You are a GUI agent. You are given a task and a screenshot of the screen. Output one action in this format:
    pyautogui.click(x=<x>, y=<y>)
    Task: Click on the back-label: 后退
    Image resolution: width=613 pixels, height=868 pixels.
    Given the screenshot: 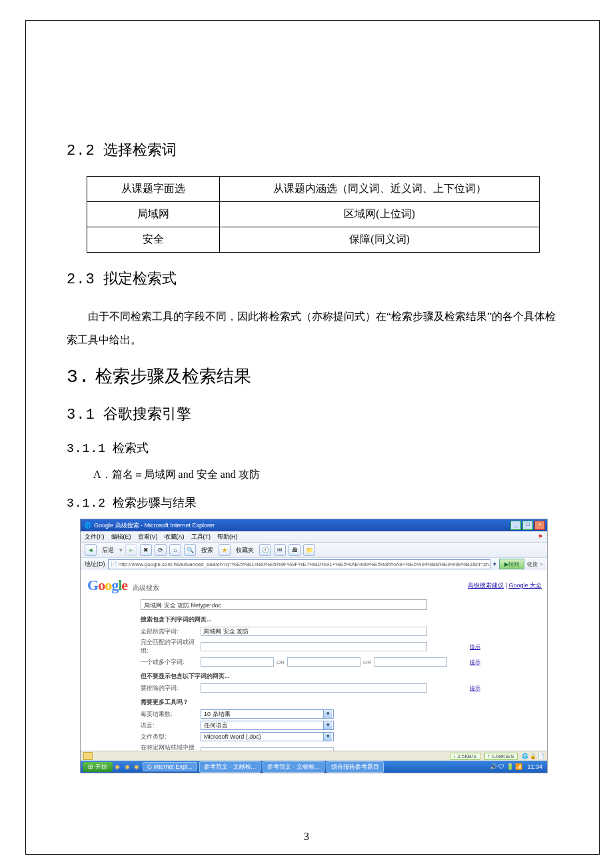 What is the action you would take?
    pyautogui.click(x=108, y=551)
    